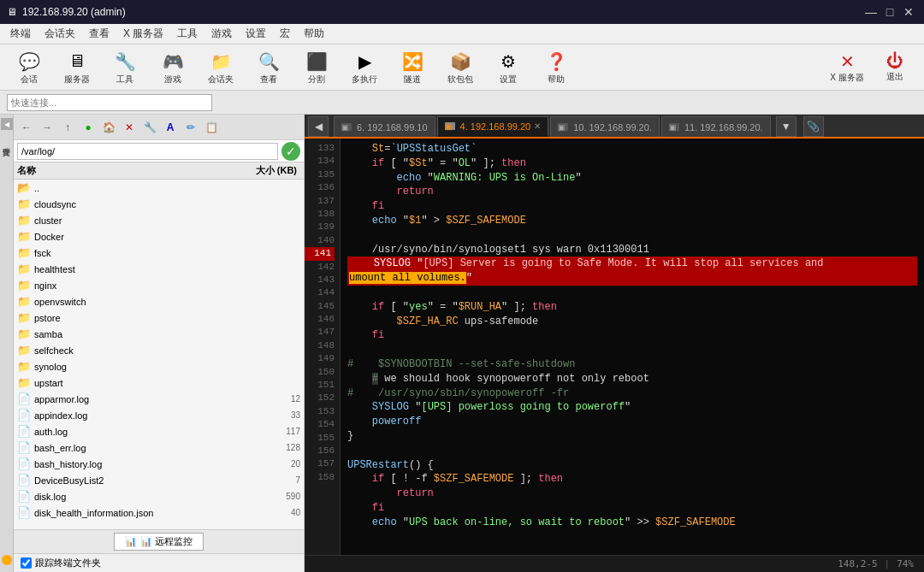 The image size is (924, 572). What do you see at coordinates (256, 34) in the screenshot?
I see `menu-settings: 设置` at bounding box center [256, 34].